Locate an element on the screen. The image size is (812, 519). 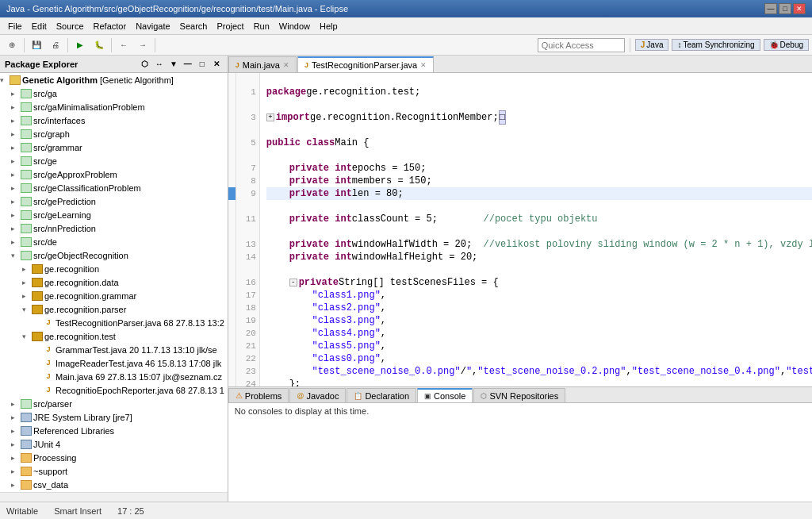
package-explorer-header: Package Explorer ⬡ ↔ ▼ — □ ✕ is located at coordinates (114, 64).